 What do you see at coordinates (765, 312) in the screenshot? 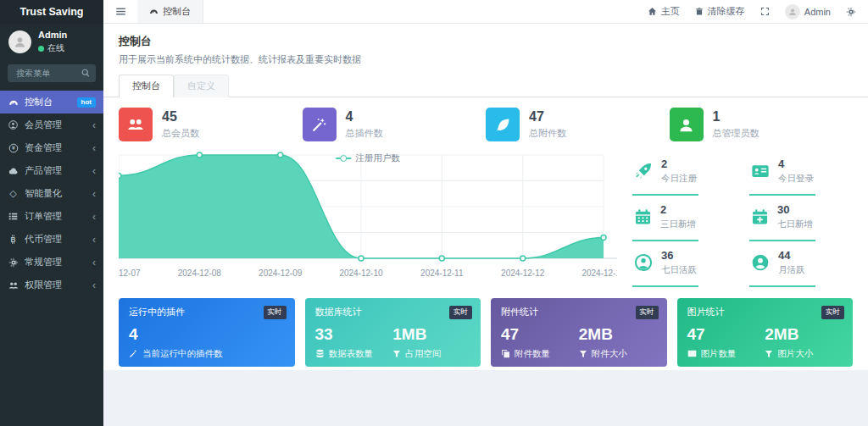
I see `panel-title: 图片统计` at bounding box center [765, 312].